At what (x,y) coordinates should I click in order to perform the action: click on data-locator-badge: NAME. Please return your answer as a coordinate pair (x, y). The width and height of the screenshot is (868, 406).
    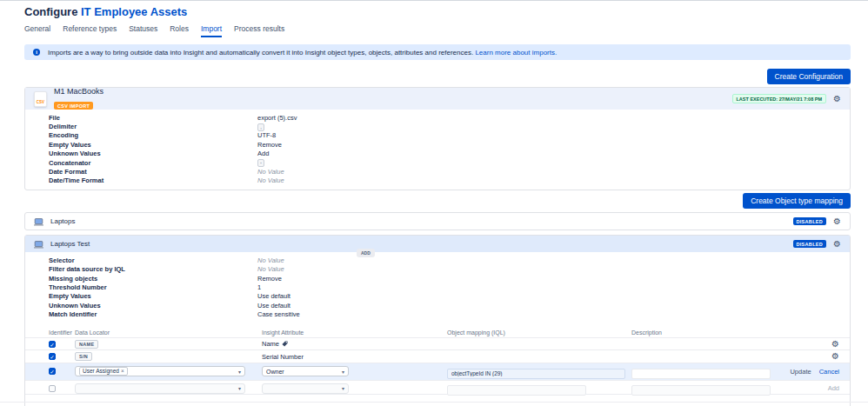
    Looking at the image, I should click on (87, 344).